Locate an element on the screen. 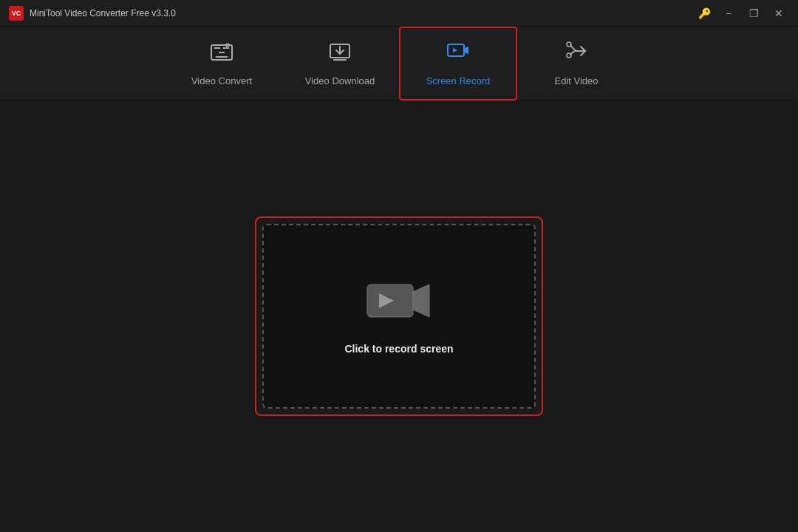 Image resolution: width=798 pixels, height=532 pixels. nav-item-screen-record: Screen Record is located at coordinates (458, 64).